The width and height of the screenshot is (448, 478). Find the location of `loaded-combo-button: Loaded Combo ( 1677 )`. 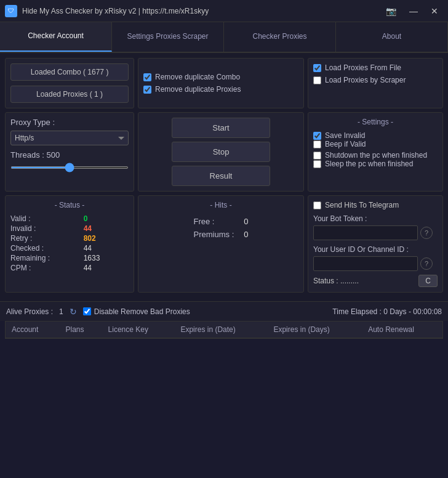

loaded-combo-button: Loaded Combo ( 1677 ) is located at coordinates (70, 72).